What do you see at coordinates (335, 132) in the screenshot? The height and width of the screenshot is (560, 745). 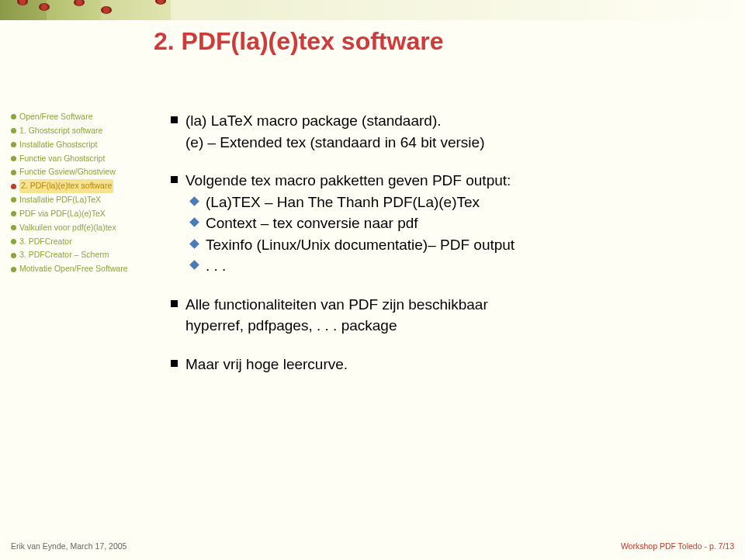 I see `content-text: (la) LaTeX macro package (standaard). (e…` at bounding box center [335, 132].